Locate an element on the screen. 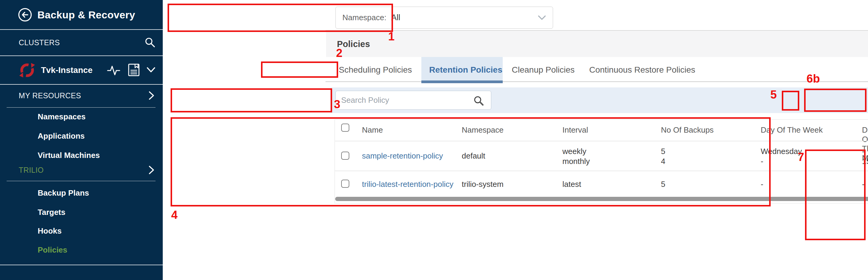 The image size is (868, 280). app-title: Backup & Recovery is located at coordinates (86, 15).